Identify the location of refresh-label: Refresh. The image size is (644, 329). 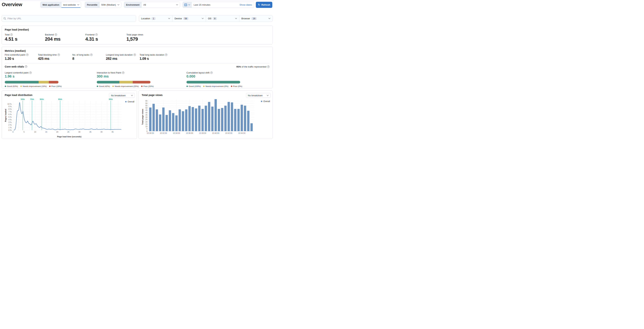
(266, 5).